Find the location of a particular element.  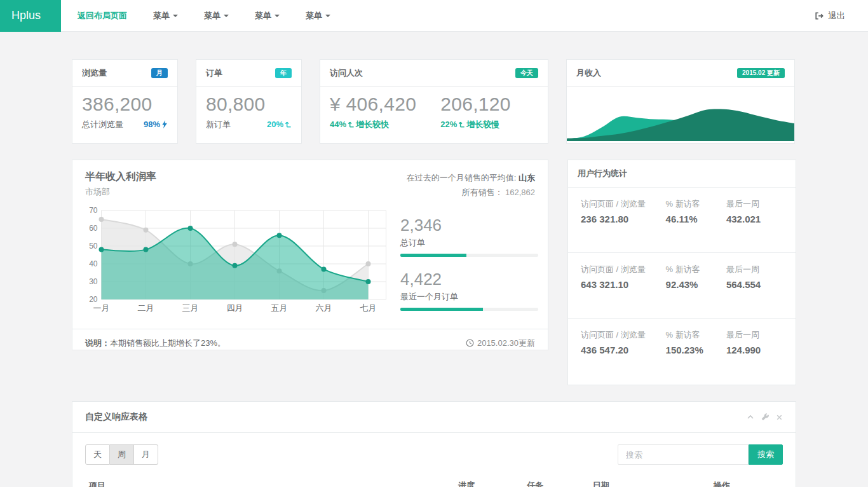

column-header: 进度 is located at coordinates (493, 483).